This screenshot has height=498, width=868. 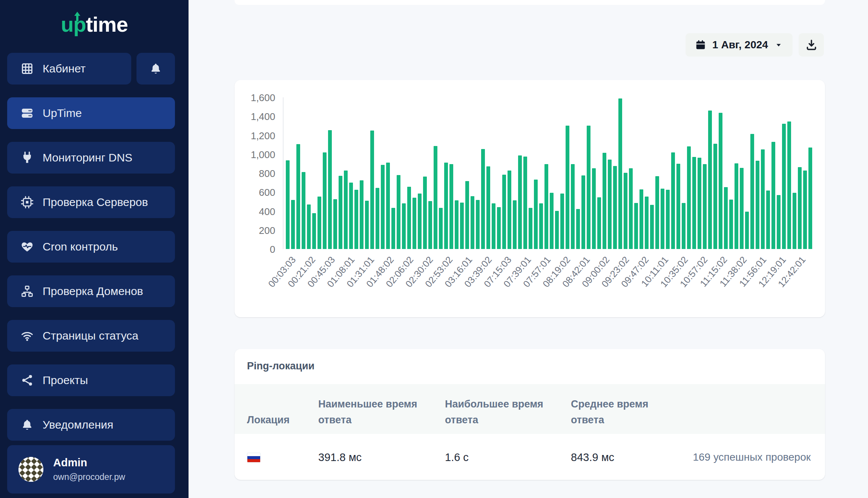 What do you see at coordinates (739, 45) in the screenshot?
I see `date-picker-button: 1 Авг, 2024` at bounding box center [739, 45].